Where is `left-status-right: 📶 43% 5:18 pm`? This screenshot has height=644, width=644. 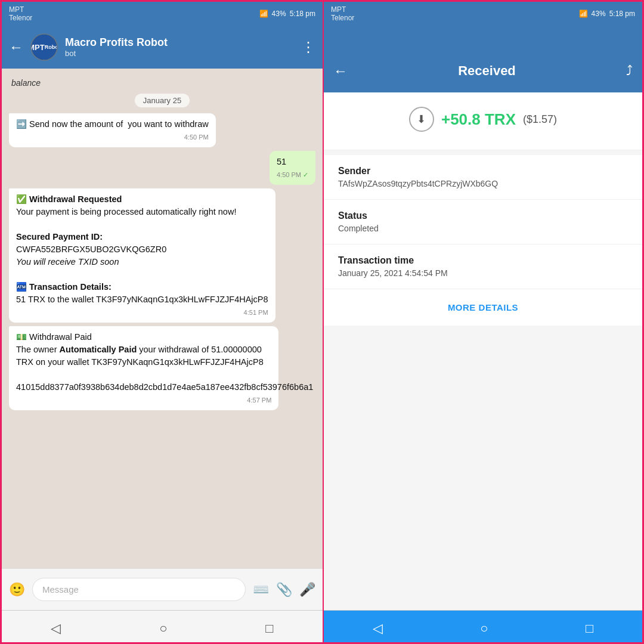 left-status-right: 📶 43% 5:18 pm is located at coordinates (287, 14).